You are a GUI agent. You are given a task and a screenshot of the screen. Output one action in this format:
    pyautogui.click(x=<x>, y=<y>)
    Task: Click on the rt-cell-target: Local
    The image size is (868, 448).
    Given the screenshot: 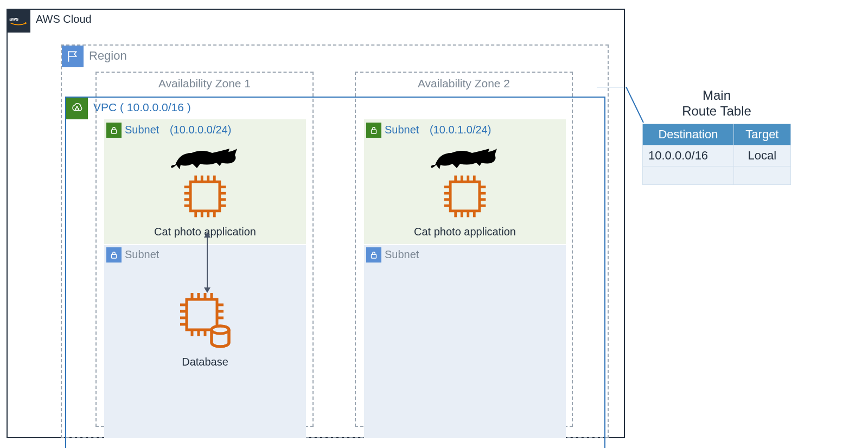 What is the action you would take?
    pyautogui.click(x=762, y=155)
    